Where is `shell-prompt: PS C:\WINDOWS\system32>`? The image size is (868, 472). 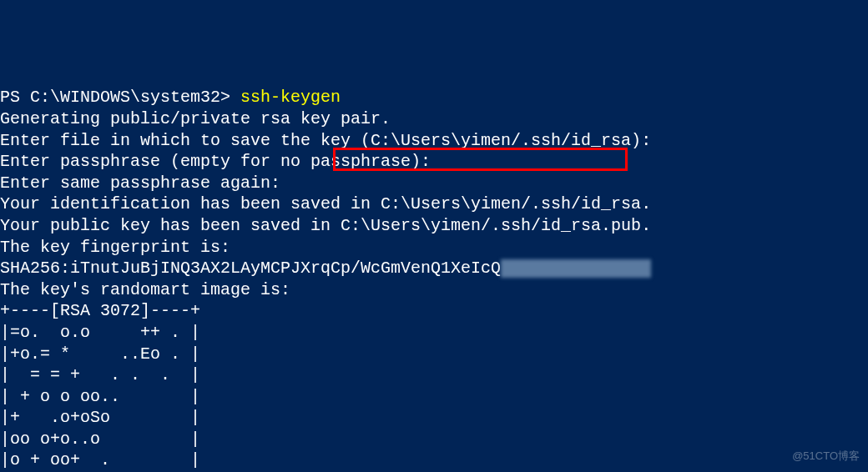 shell-prompt: PS C:\WINDOWS\system32> is located at coordinates (120, 97).